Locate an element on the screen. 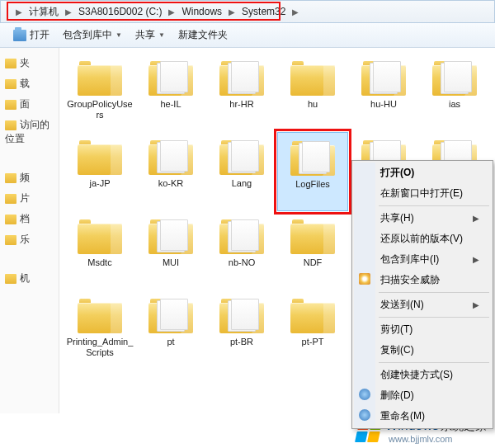 The image size is (495, 448). context-menu-item: 创建快捷方式(S) is located at coordinates (422, 375).